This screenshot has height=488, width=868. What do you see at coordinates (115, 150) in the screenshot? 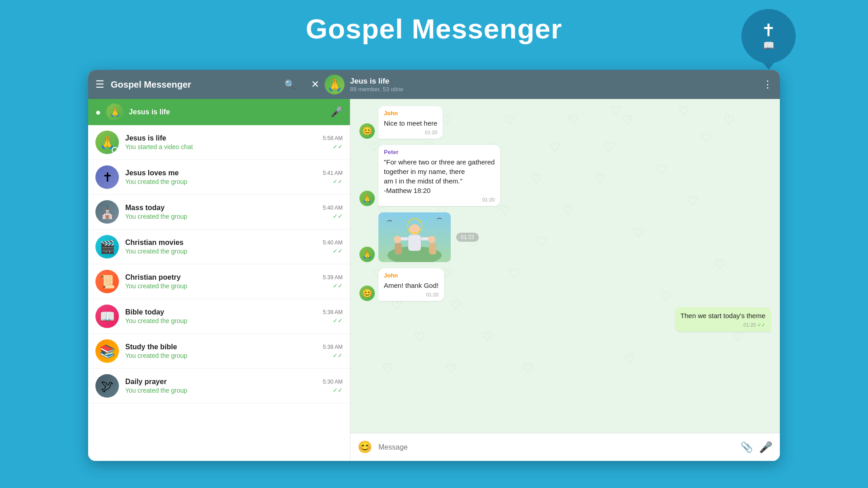
I see `online-indicator` at bounding box center [115, 150].